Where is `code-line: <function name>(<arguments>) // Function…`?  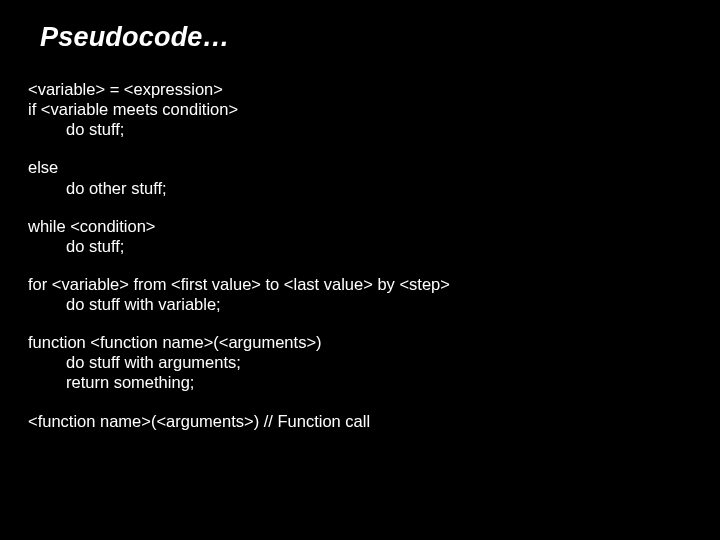 code-line: <function name>(<arguments>) // Function… is located at coordinates (360, 421).